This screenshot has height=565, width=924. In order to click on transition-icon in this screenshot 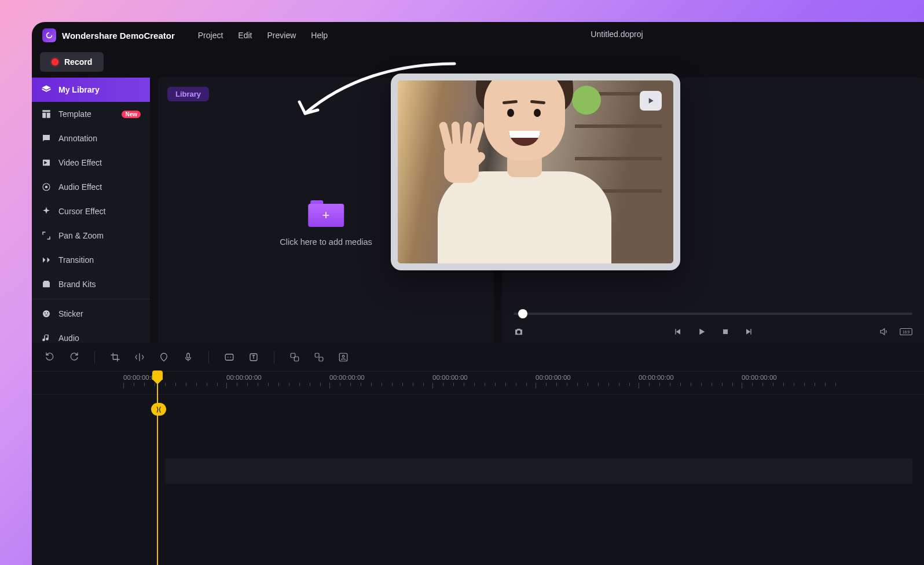, I will do `click(46, 260)`.